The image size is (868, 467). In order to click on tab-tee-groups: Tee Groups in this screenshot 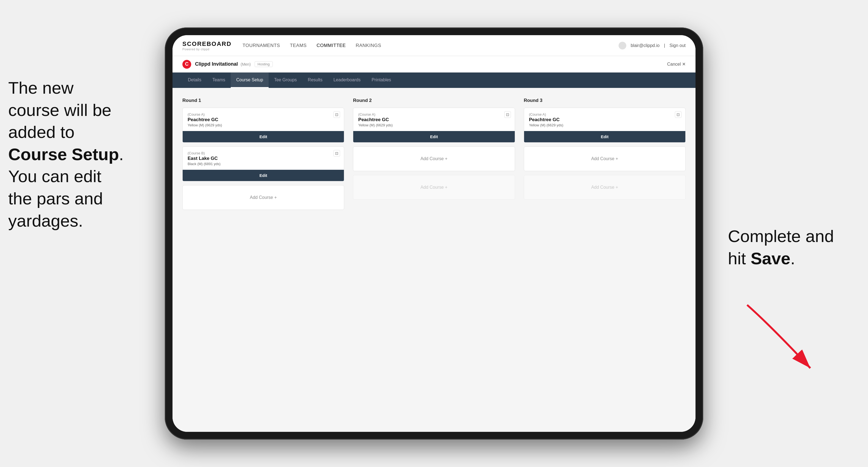, I will do `click(286, 80)`.